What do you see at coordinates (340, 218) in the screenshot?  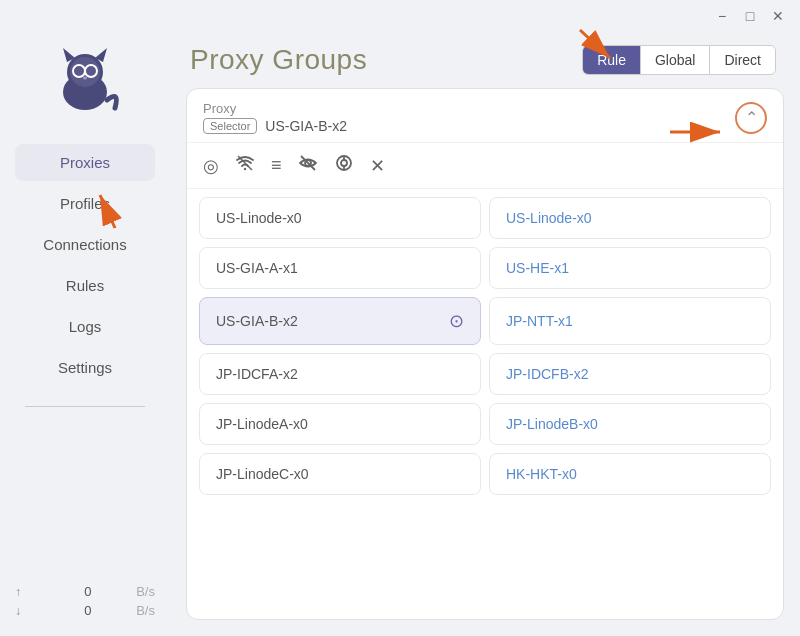 I see `proxy-card-us-linode-x0-left: US-Linode-x0` at bounding box center [340, 218].